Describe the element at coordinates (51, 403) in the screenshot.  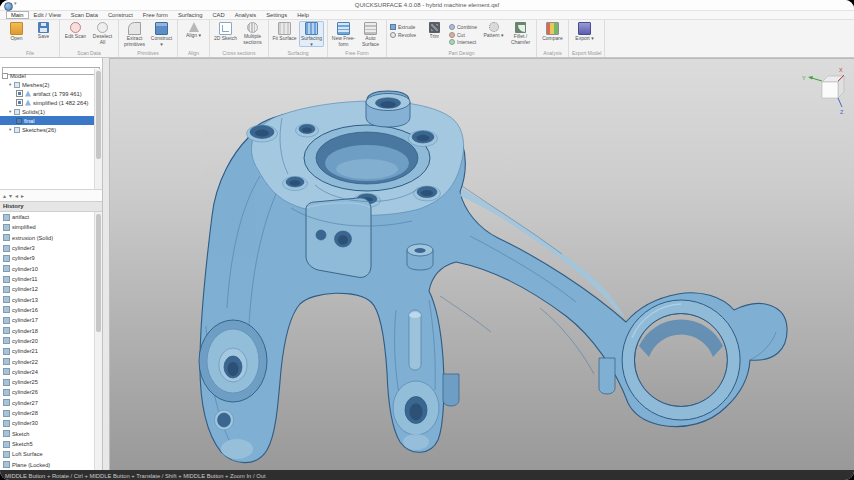
I see `history-item-cylinder27: cylinder27` at that location.